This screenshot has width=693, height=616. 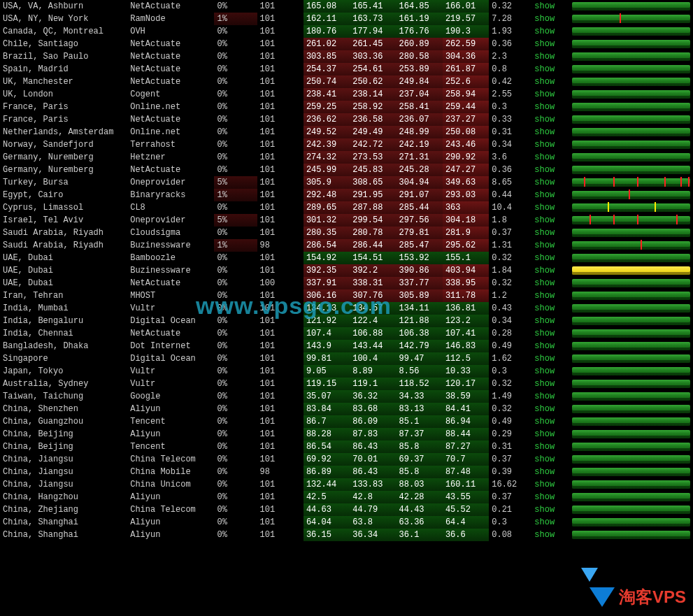 I want to click on cell-worst: 155.1, so click(x=466, y=258).